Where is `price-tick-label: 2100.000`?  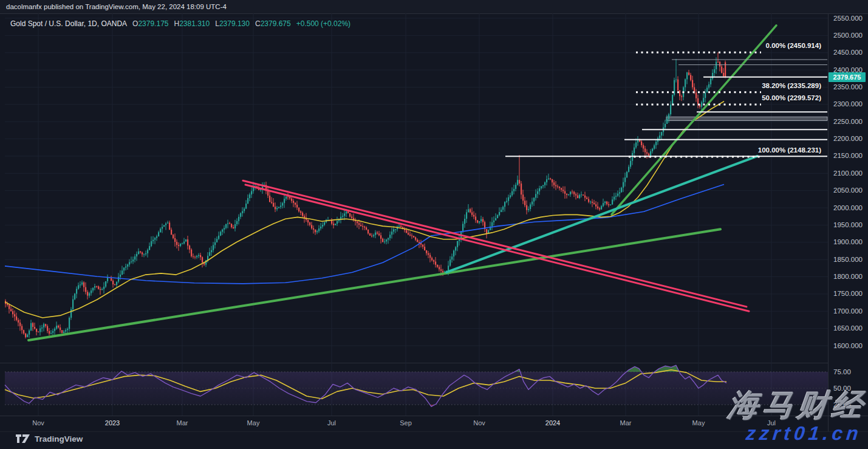
price-tick-label: 2100.000 is located at coordinates (850, 173).